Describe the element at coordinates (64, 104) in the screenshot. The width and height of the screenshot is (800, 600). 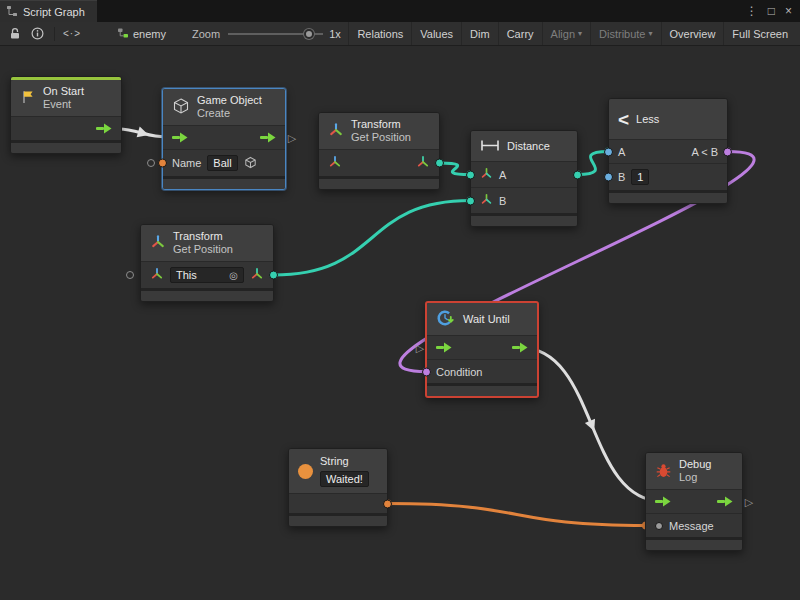
I see `node-subtitle: Event` at that location.